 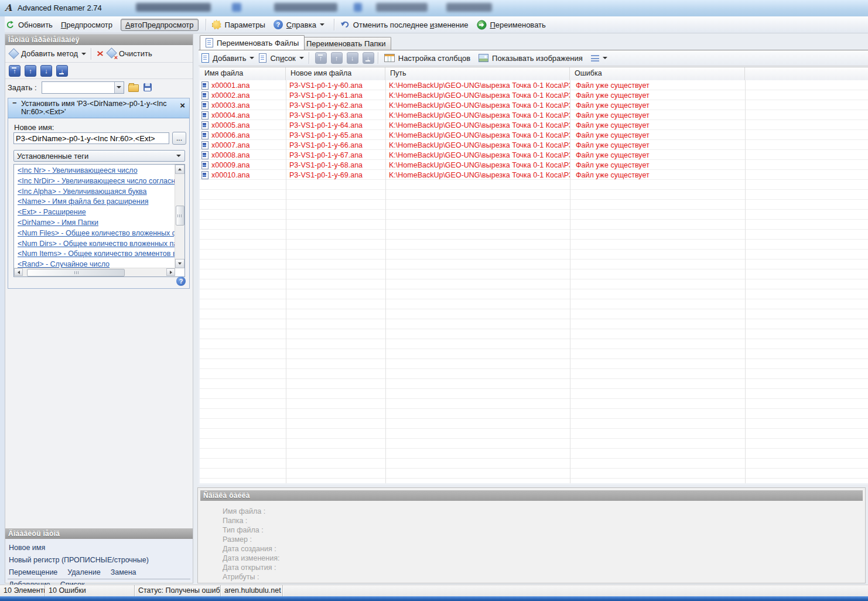 I want to click on tags-listbox: <Inc Nr> - Увеличивающееся число<Inc NrD…, so click(x=100, y=220).